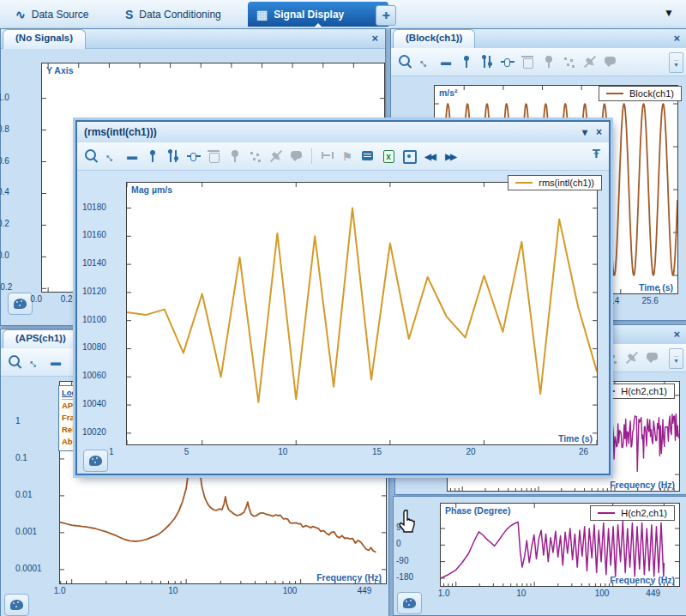 The height and width of the screenshot is (616, 686). I want to click on legend-label: Block(ch1), so click(652, 94).